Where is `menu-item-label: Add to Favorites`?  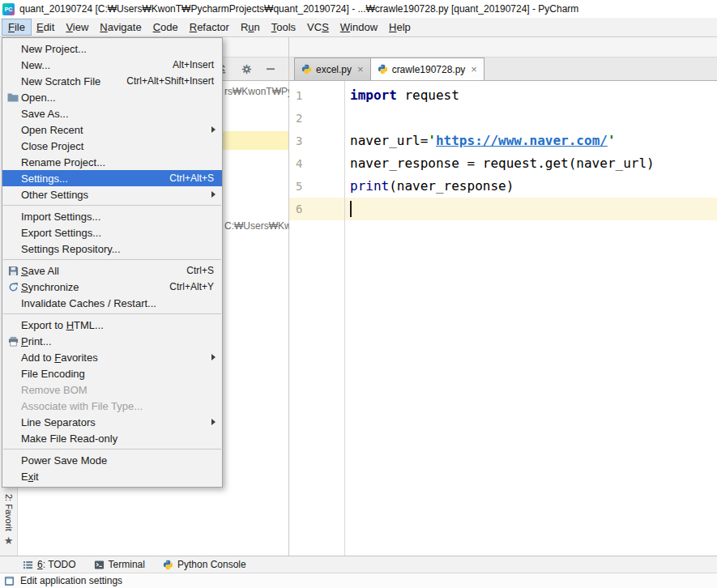 menu-item-label: Add to Favorites is located at coordinates (60, 358).